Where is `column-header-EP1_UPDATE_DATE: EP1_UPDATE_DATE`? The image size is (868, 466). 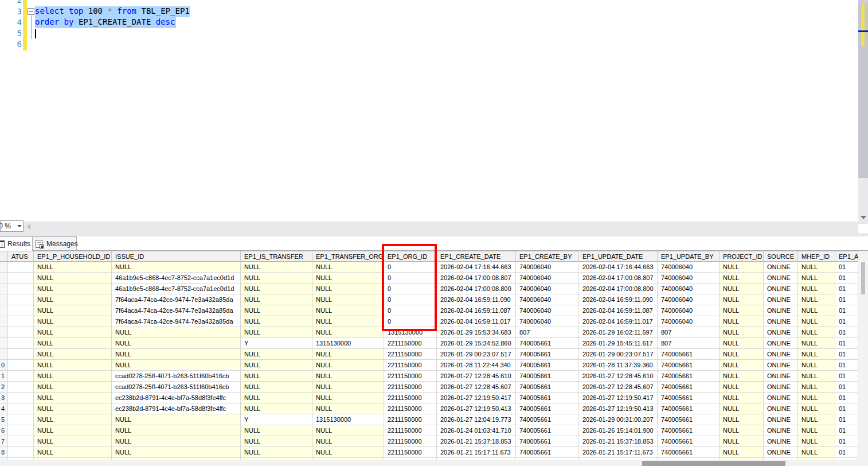 column-header-EP1_UPDATE_DATE: EP1_UPDATE_DATE is located at coordinates (618, 256).